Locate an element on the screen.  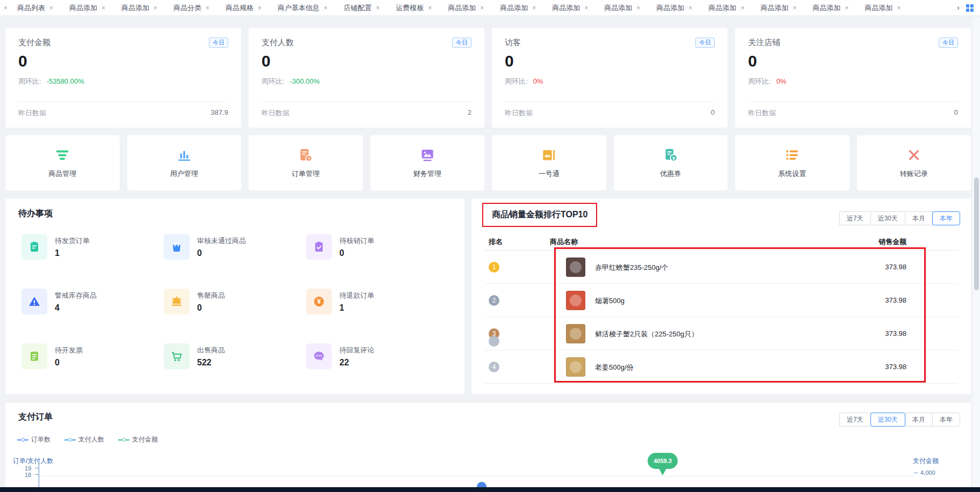
tab: 运费模板 × is located at coordinates (413, 8).